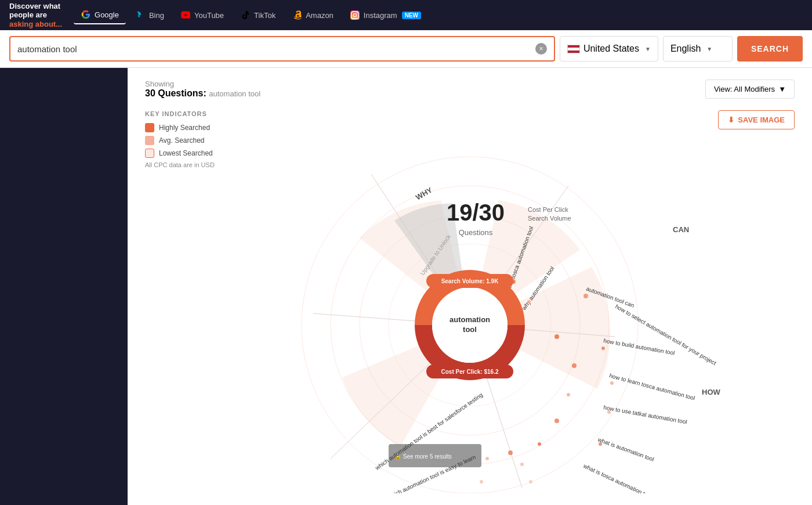 This screenshot has width=812, height=505. What do you see at coordinates (180, 153) in the screenshot?
I see `indicator-low: Lowest Searched` at bounding box center [180, 153].